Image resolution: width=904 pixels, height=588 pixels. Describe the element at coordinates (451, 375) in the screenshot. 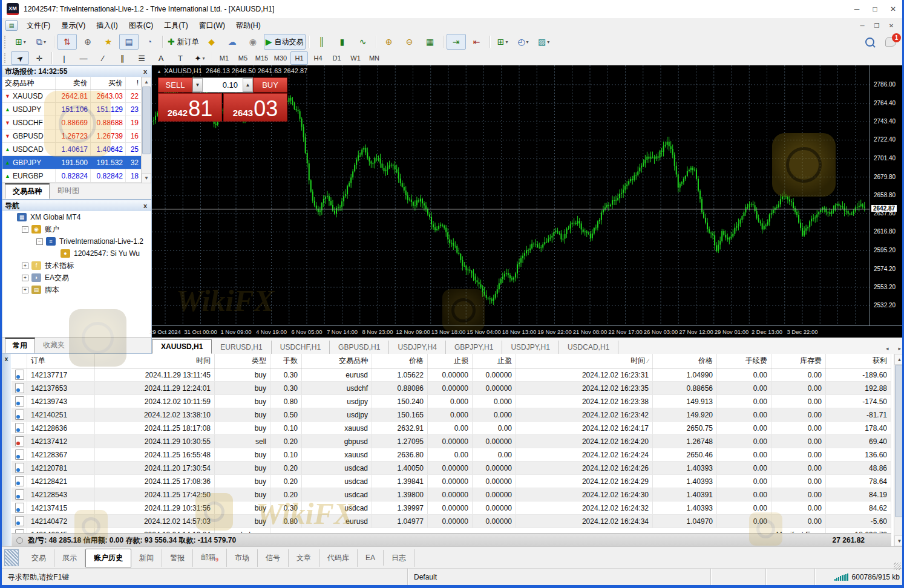

I see `order-row-142137717: 1421377172024.11.29 13:11:45buy0.30eurus…` at that location.